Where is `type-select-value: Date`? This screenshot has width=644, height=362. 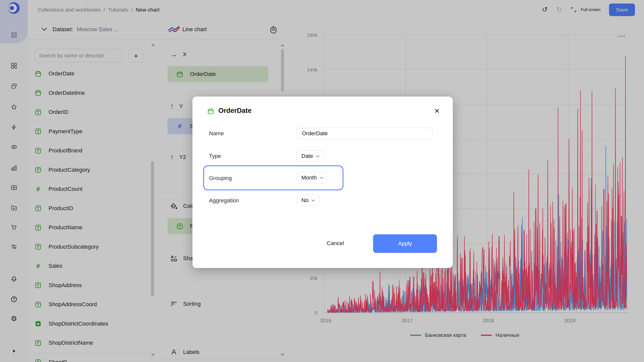 type-select-value: Date is located at coordinates (307, 156).